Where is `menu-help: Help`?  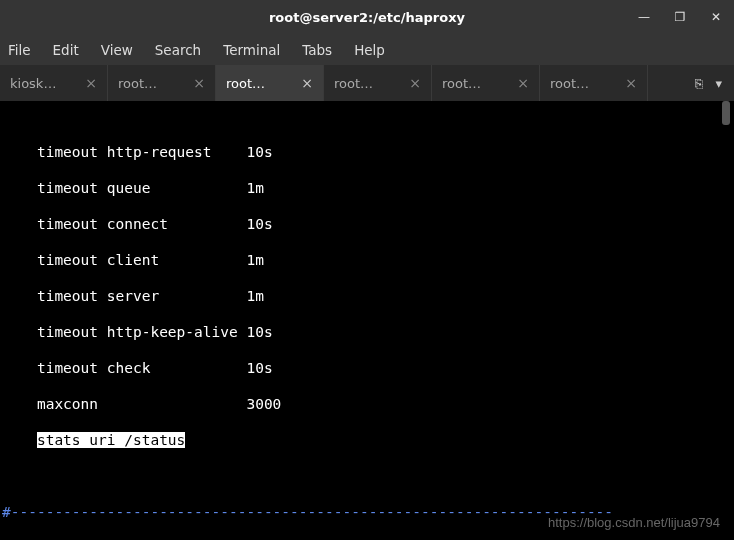
menu-help: Help is located at coordinates (370, 50).